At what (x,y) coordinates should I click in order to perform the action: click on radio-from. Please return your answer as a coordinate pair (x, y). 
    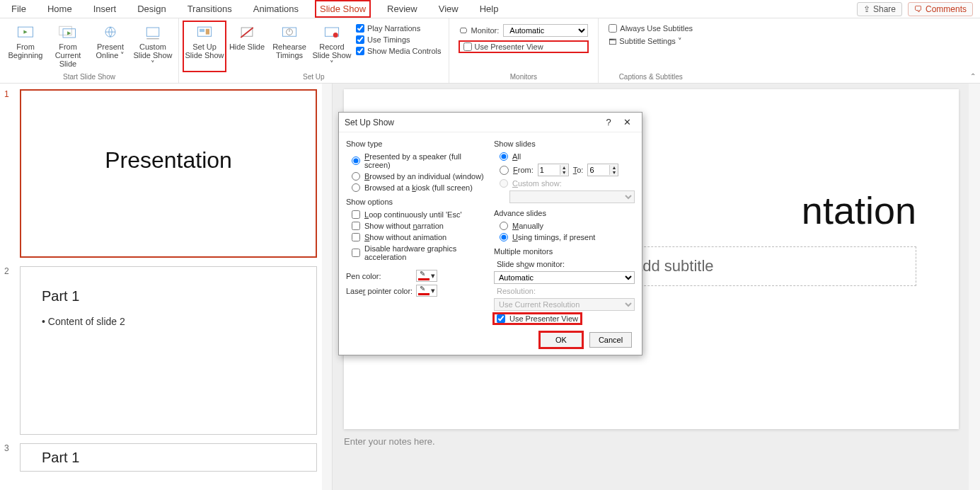
    Looking at the image, I should click on (504, 170).